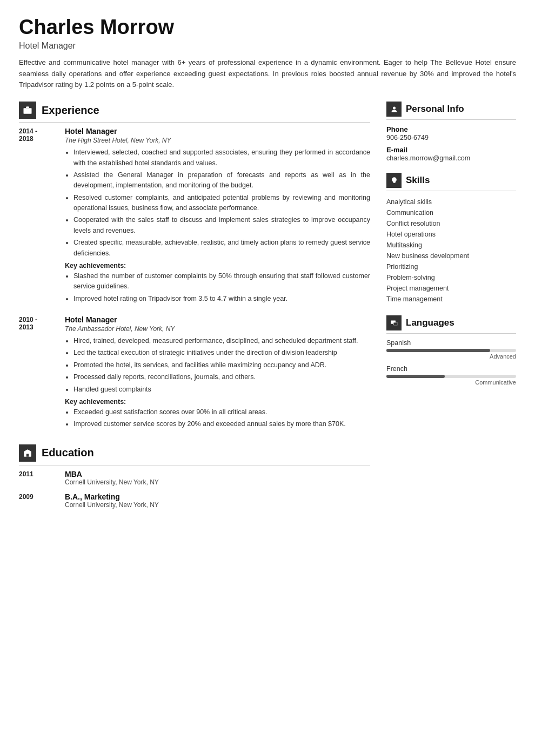 The width and height of the screenshot is (535, 756). Describe the element at coordinates (222, 226) in the screenshot. I see `exp-bullet: Cooperated with the sales staff to discu…` at that location.